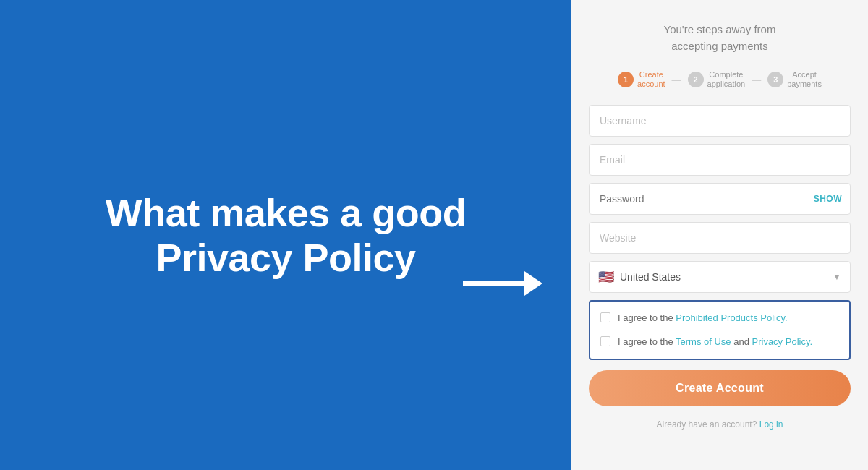 The width and height of the screenshot is (868, 470). I want to click on step-dash-1: —, so click(677, 80).